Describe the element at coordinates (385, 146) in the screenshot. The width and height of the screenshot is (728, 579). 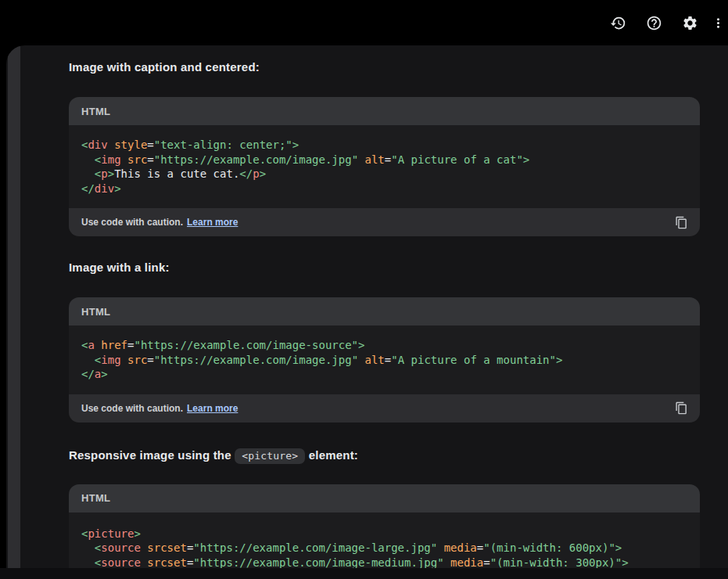
I see `code-line: <div style="text-align: center;">` at that location.